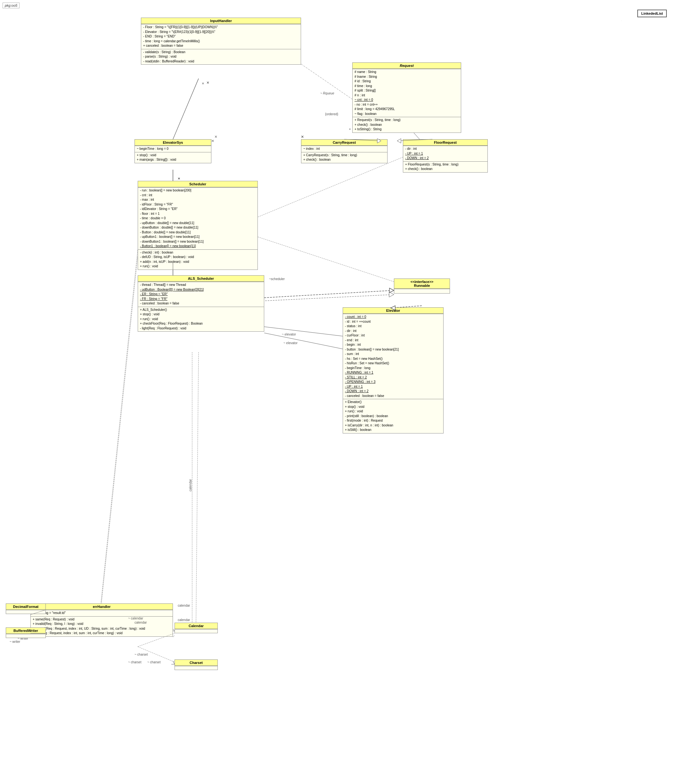 Image resolution: width=686 pixels, height=784 pixels. I want to click on als-scheduler-methods: + ALS_Scheduler() + stop() : void + run(…, so click(201, 319).